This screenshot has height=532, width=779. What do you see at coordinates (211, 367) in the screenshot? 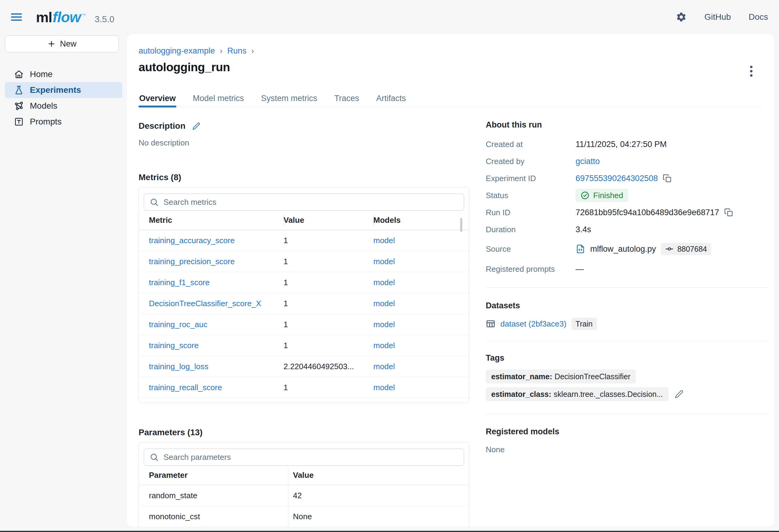
I see `metric-link: training_log_loss` at bounding box center [211, 367].